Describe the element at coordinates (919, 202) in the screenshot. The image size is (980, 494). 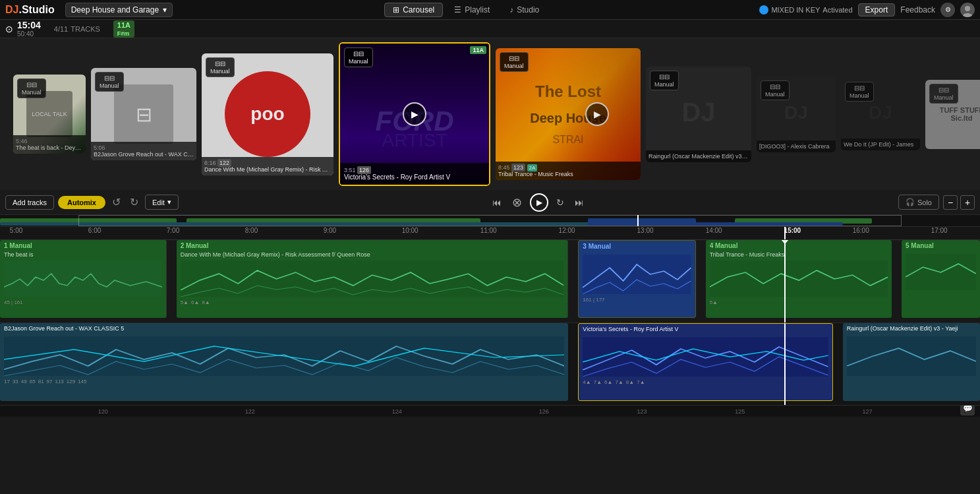
I see `solo-button: 🎧 Solo` at that location.